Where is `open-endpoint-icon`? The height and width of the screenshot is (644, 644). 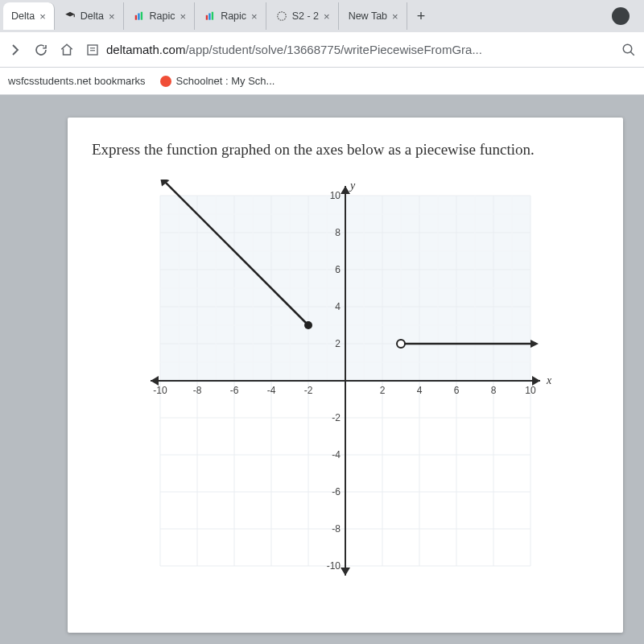 open-endpoint-icon is located at coordinates (401, 344).